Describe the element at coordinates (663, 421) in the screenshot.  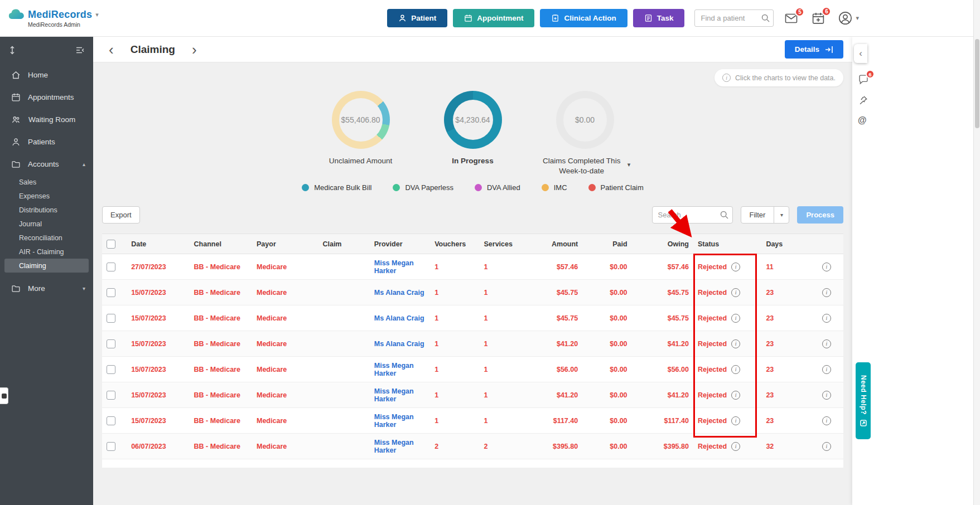
I see `cell-owing: $117.40` at that location.